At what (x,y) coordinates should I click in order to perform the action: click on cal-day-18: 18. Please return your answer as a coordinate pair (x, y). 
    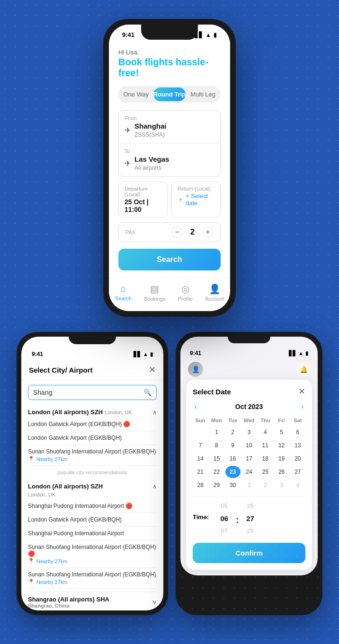
    Looking at the image, I should click on (265, 459).